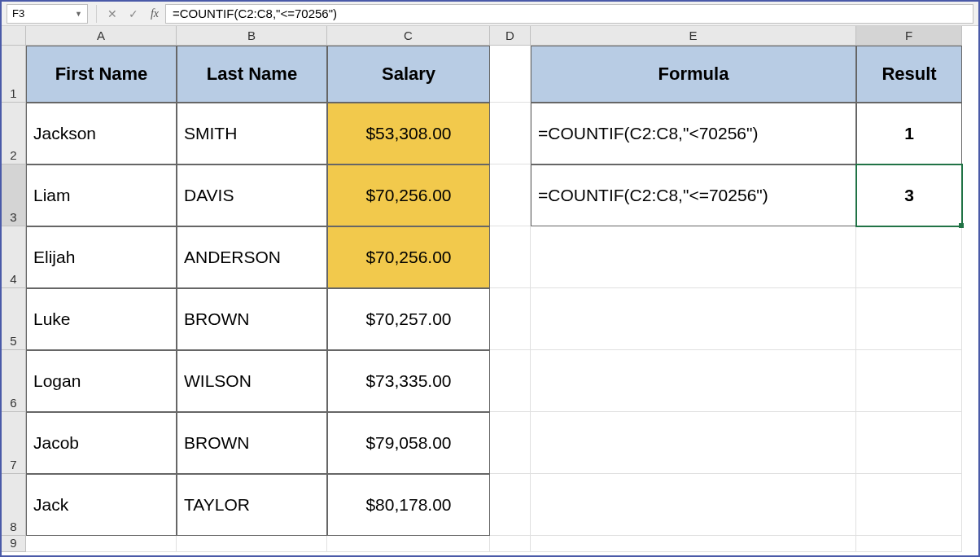  What do you see at coordinates (693, 319) in the screenshot?
I see `cell-E5` at bounding box center [693, 319].